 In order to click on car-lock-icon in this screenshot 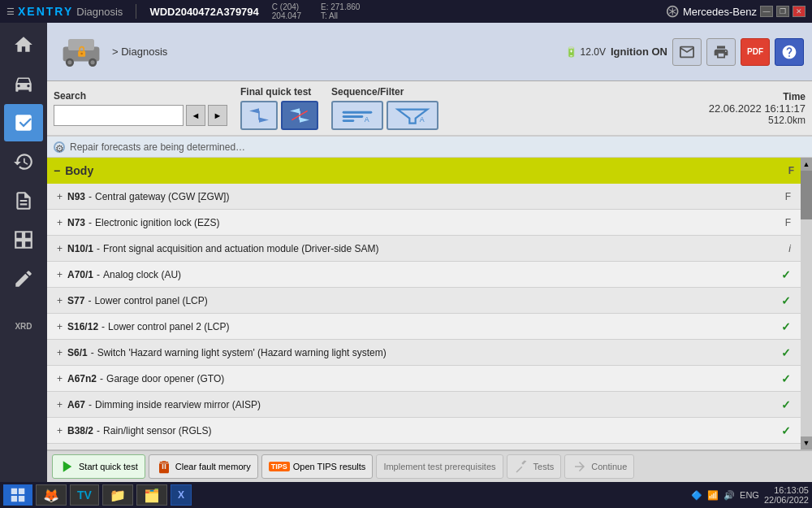, I will do `click(81, 52)`.